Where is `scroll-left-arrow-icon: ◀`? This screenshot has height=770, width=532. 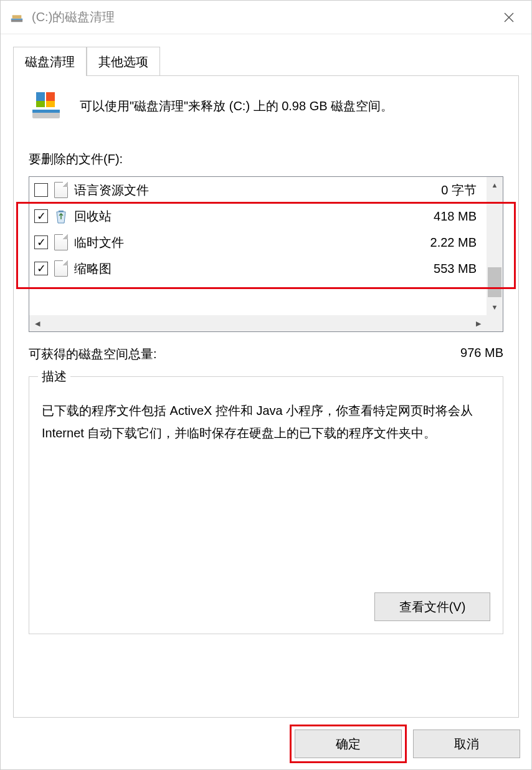 scroll-left-arrow-icon: ◀ is located at coordinates (37, 323).